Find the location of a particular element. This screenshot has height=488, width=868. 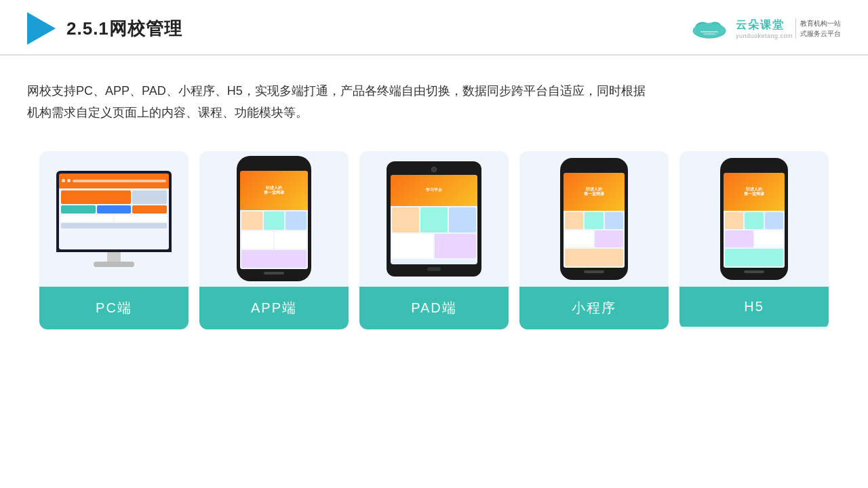

cloud-icon is located at coordinates (709, 28).